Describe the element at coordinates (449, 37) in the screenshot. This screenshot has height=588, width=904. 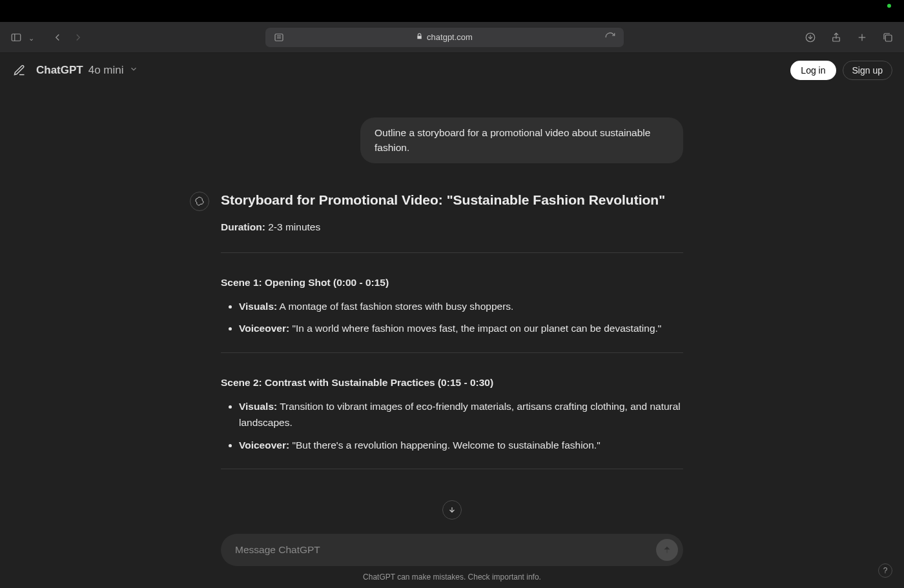
I see `url-text: chatgpt.com` at that location.